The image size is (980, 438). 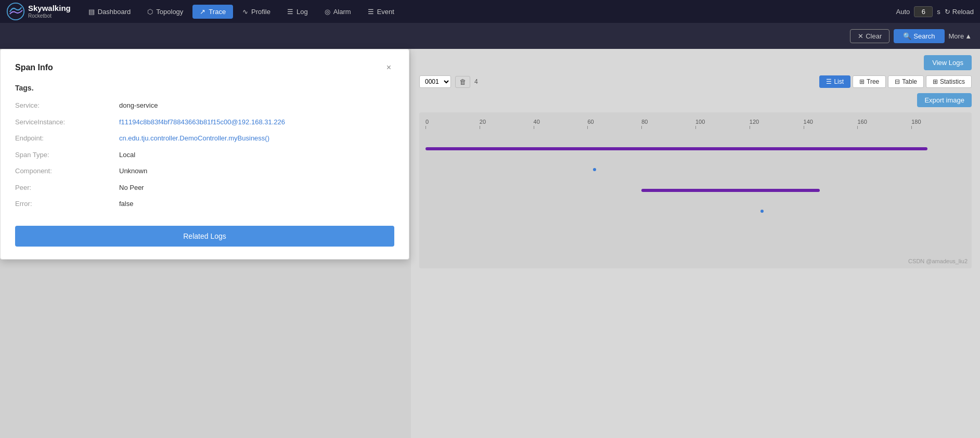 I want to click on nav-item-dashboard: ▤ Dashboard, so click(x=110, y=11).